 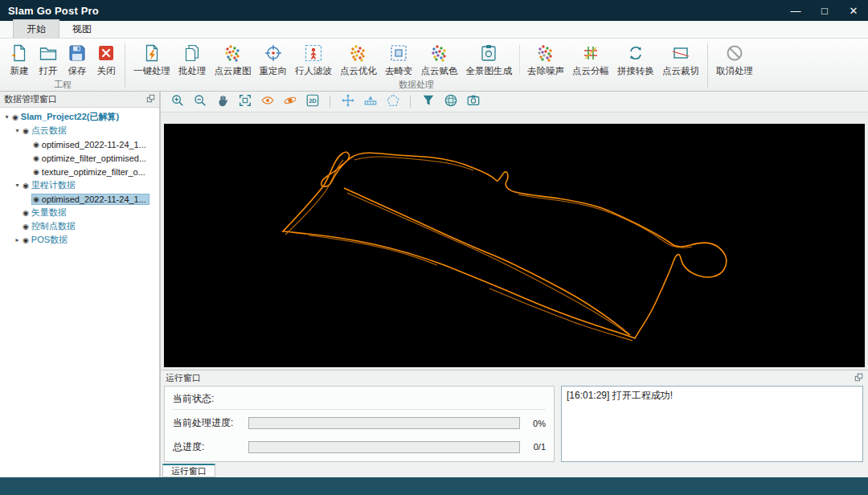 I want to click on view-2d-button: 2D, so click(x=312, y=102).